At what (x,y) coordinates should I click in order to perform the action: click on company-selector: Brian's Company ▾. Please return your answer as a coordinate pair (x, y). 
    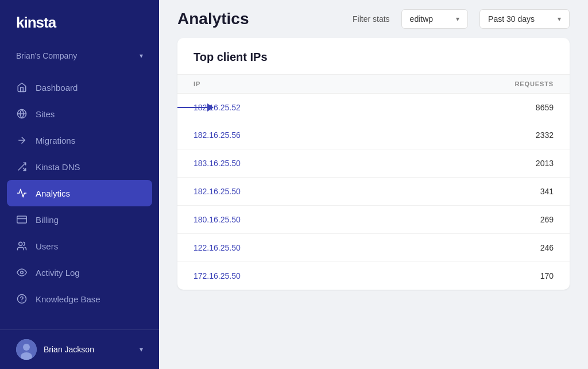
    Looking at the image, I should click on (79, 58).